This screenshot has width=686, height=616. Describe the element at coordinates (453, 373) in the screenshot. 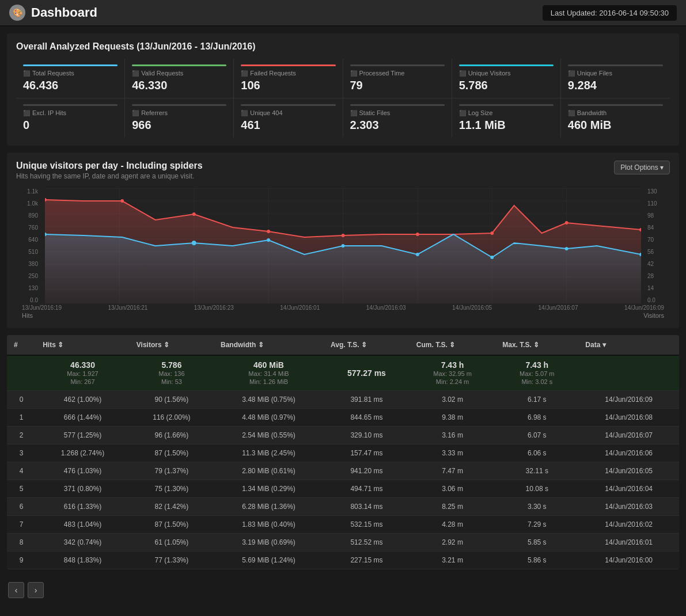

I see `summary-cum-ts: 7.43 hMax: 32.95 mMin: 2.24 m` at that location.